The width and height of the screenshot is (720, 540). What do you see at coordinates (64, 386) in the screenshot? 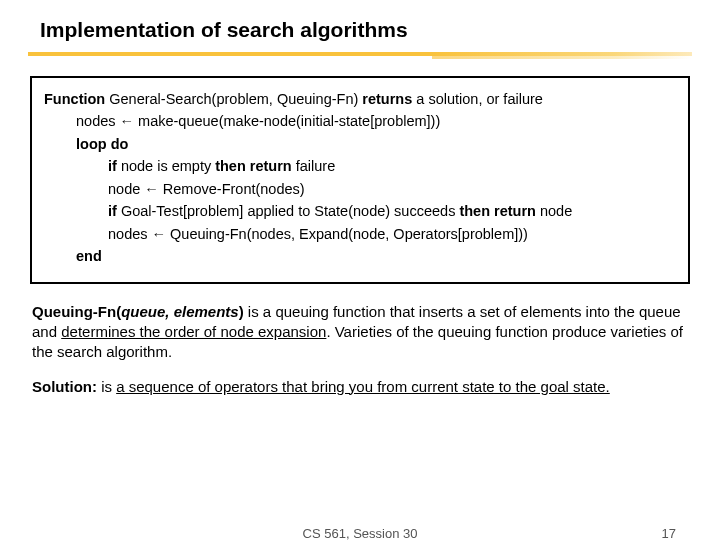
I see `para-bold: Solution:` at bounding box center [64, 386].